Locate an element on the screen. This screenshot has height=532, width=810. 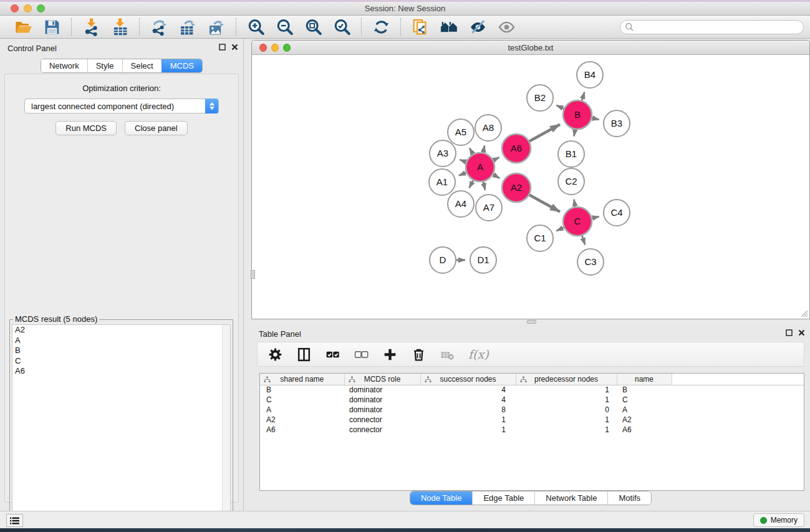
export-table-icon is located at coordinates (188, 27).